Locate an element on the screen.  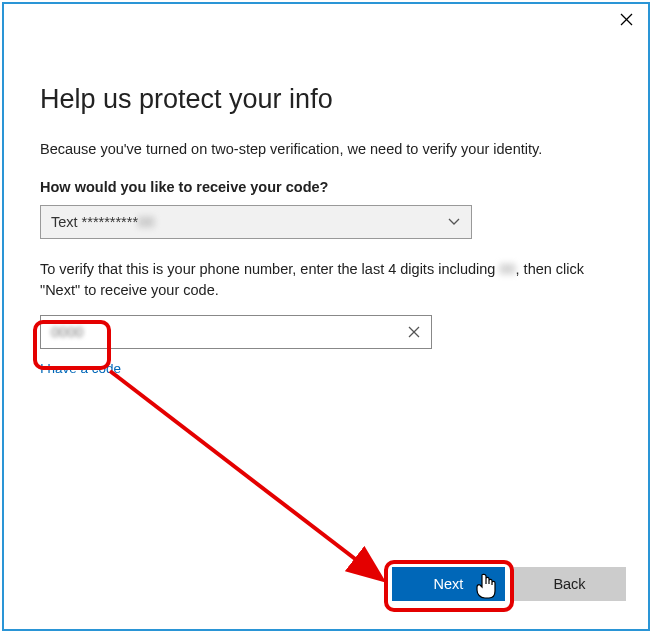
clear-icon is located at coordinates (414, 332).